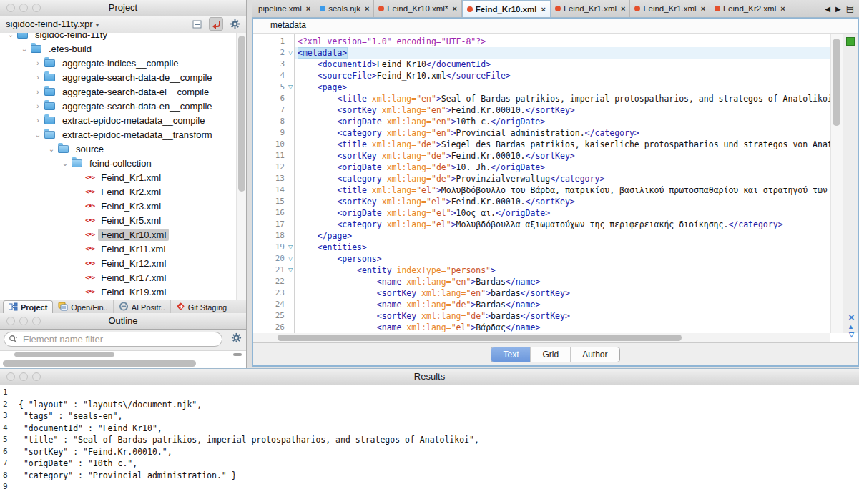  What do you see at coordinates (24, 321) in the screenshot?
I see `outline-traffic-lights` at bounding box center [24, 321].